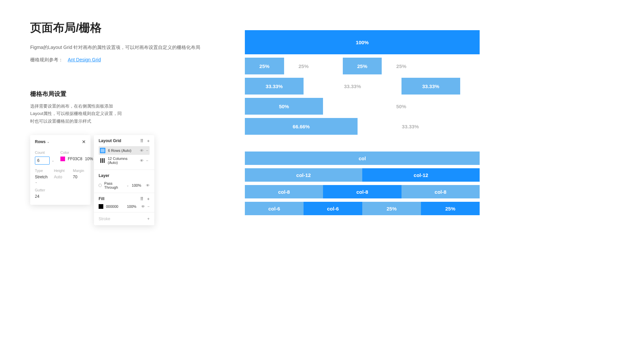 This screenshot has width=644, height=362. What do you see at coordinates (122, 161) in the screenshot?
I see `cols-item-label: 12 Columns (Auto)` at bounding box center [122, 161].